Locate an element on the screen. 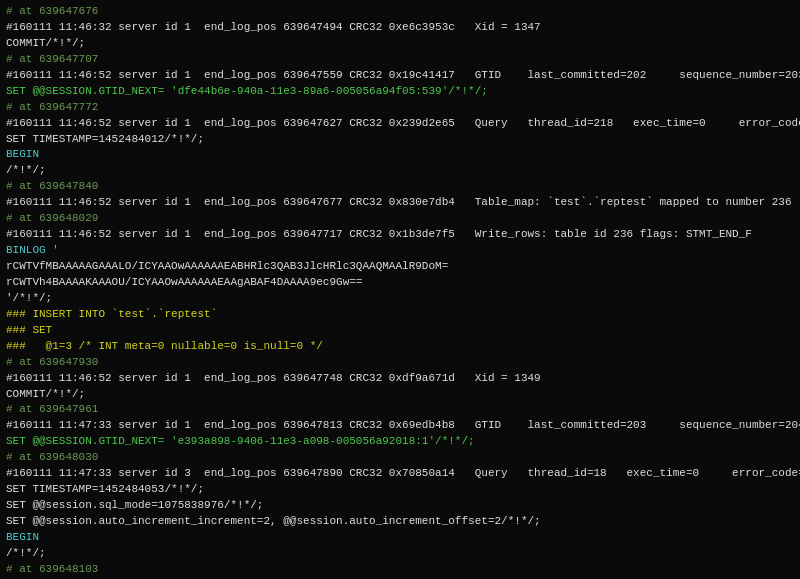 The image size is (800, 579). terminal-line: SET @@session.auto_increment_increment=2… is located at coordinates (400, 522).